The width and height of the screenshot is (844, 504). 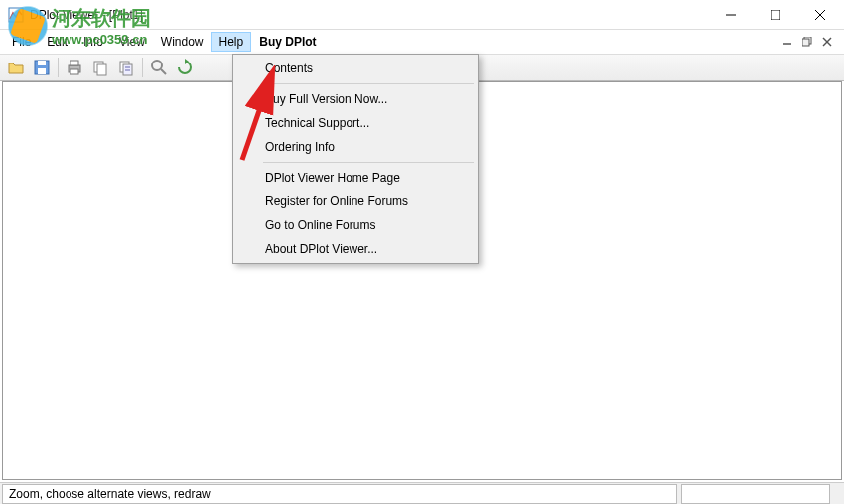 I want to click on toolbar-zoom-button, so click(x=159, y=67).